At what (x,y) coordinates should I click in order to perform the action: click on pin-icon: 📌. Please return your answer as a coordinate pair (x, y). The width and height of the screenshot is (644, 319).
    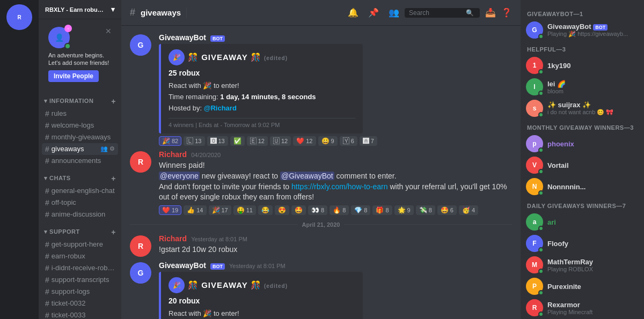
    Looking at the image, I should click on (374, 13).